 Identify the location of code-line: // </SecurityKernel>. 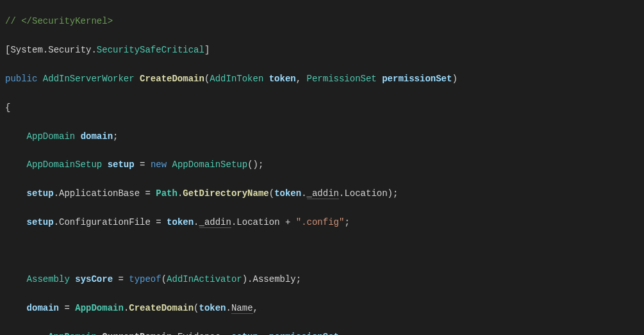
(322, 21).